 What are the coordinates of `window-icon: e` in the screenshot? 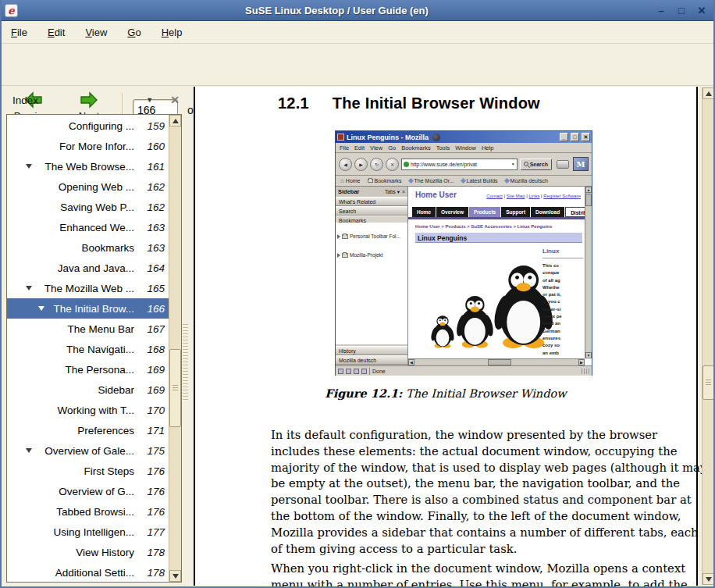 It's located at (11, 11).